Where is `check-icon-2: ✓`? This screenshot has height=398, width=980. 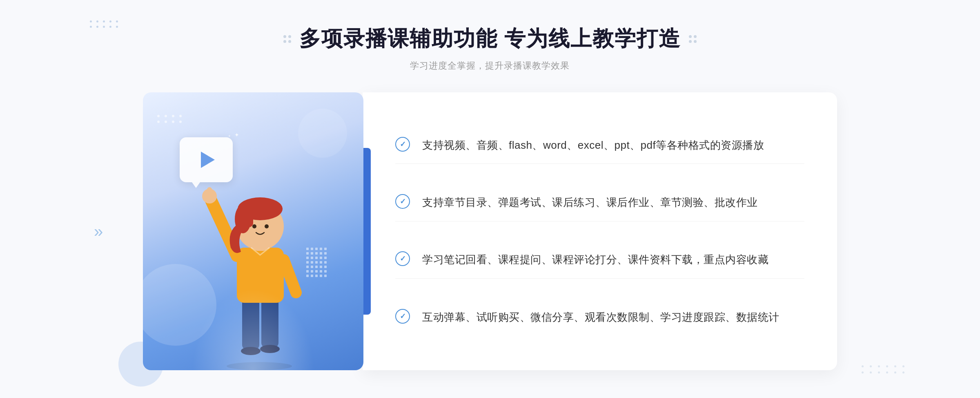 check-icon-2: ✓ is located at coordinates (403, 201).